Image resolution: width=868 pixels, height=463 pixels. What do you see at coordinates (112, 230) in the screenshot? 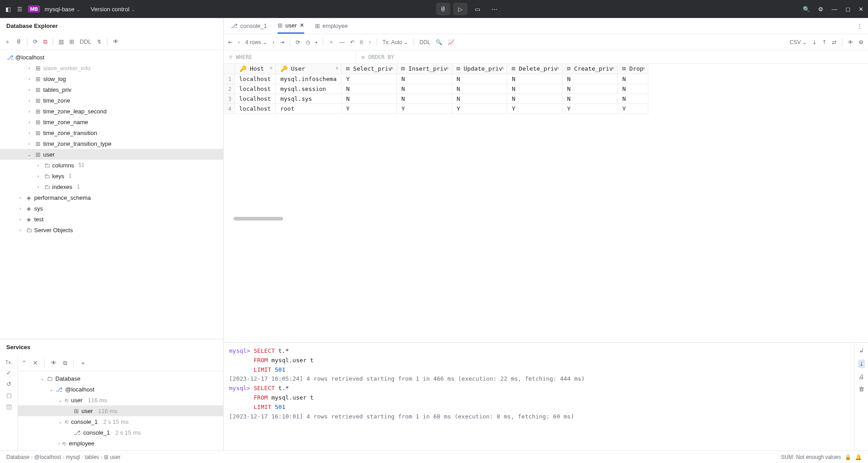
I see `tree-server-objects: ›🗀Server Objects` at bounding box center [112, 230].